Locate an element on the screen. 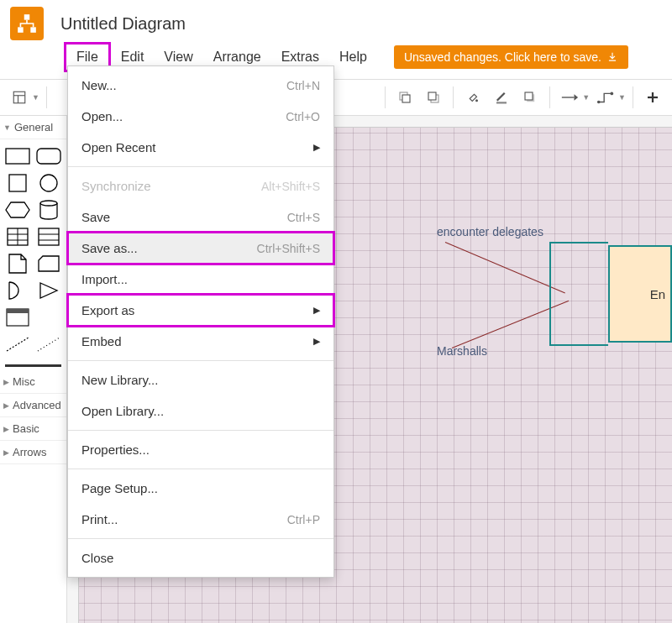  view-layout-button is located at coordinates (19, 97).